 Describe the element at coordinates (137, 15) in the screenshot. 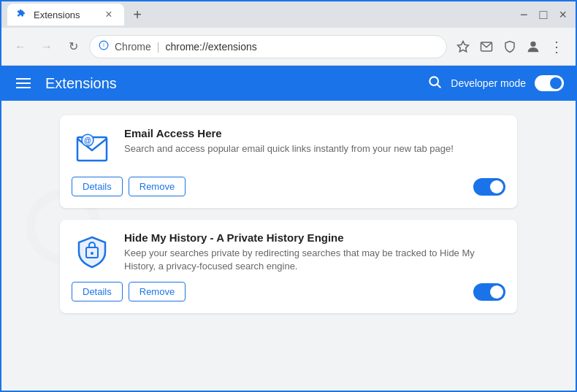

I see `new-tab-button: +` at that location.